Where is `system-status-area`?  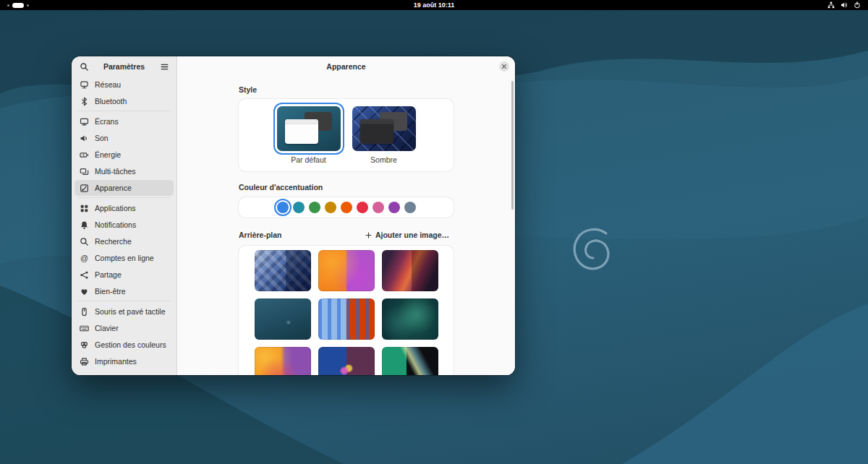 system-status-area is located at coordinates (848, 5).